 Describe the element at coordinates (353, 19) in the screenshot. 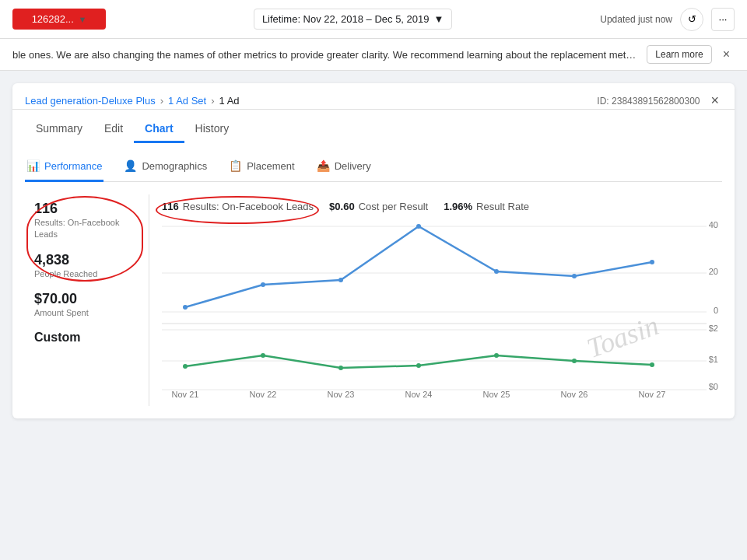

I see `top-bar-center: Lifetime: Nov 22, 2018 – Dec 5, 2019 ▼` at that location.